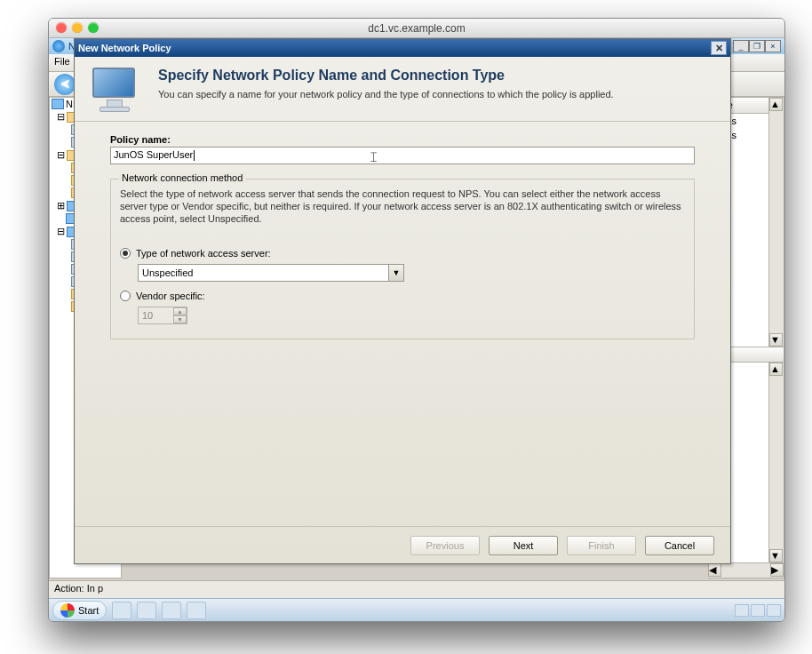  Describe the element at coordinates (80, 610) in the screenshot. I see `start-button: Start` at that location.